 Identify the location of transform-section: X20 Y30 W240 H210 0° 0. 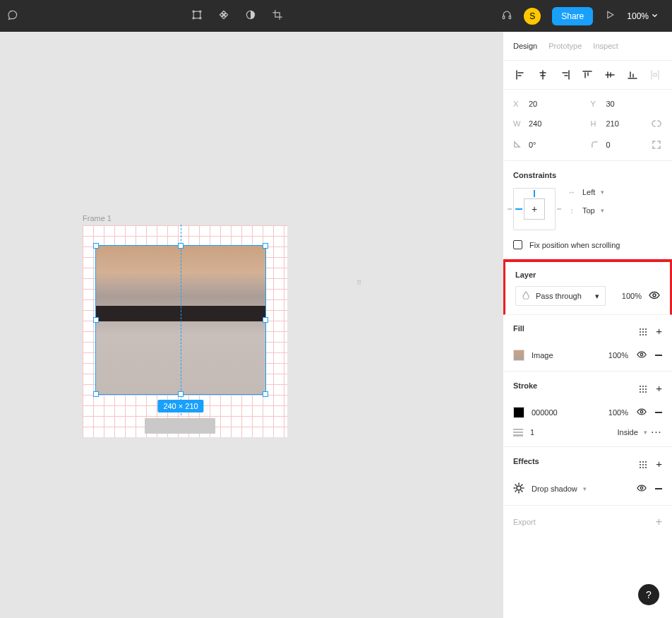
(587, 126).